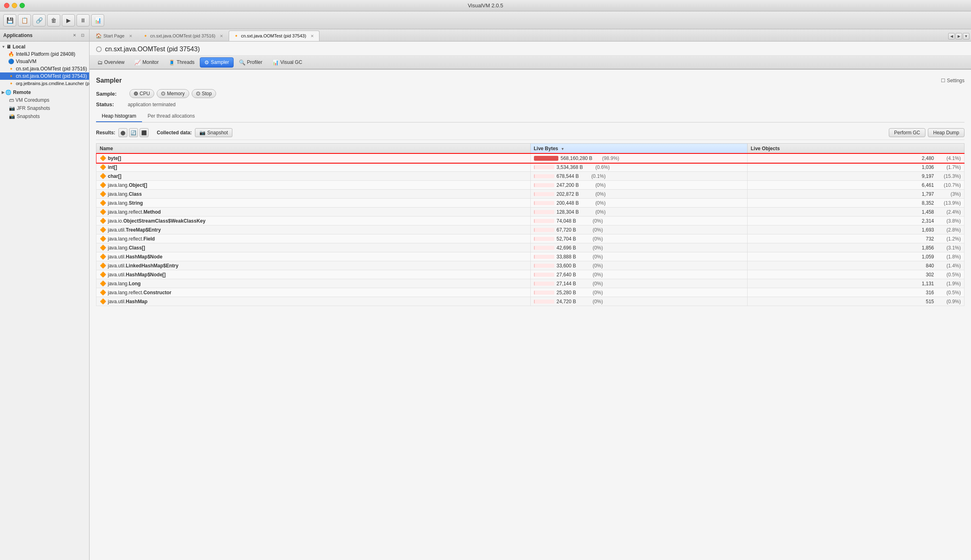  Describe the element at coordinates (83, 20) in the screenshot. I see `toolbar-btn-6: ⏸` at that location.